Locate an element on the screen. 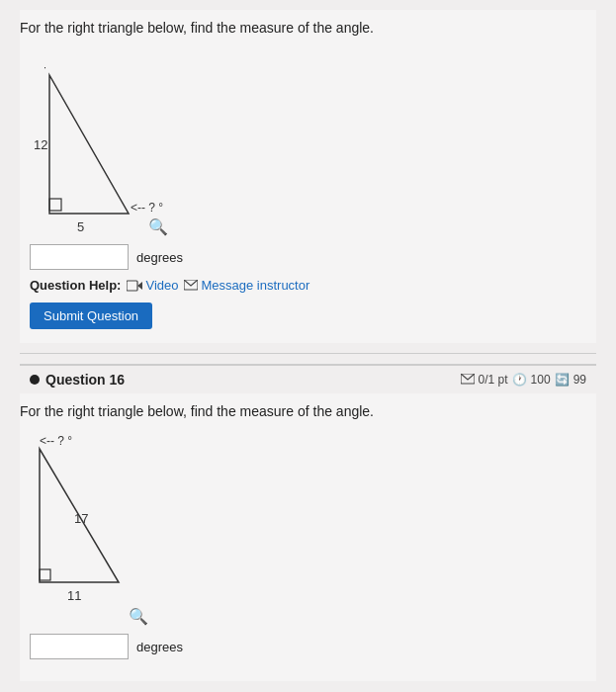 The width and height of the screenshot is (616, 692). q16-degrees-label: degrees is located at coordinates (160, 647).